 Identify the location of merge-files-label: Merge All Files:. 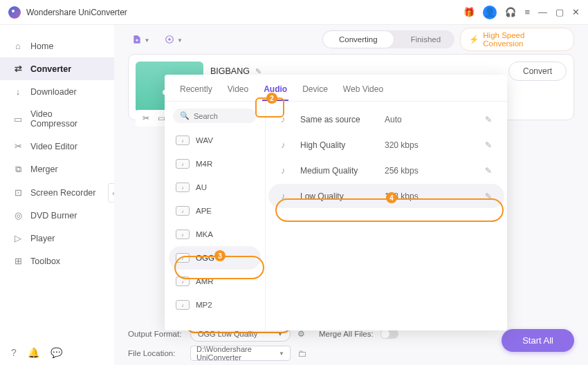
(346, 334).